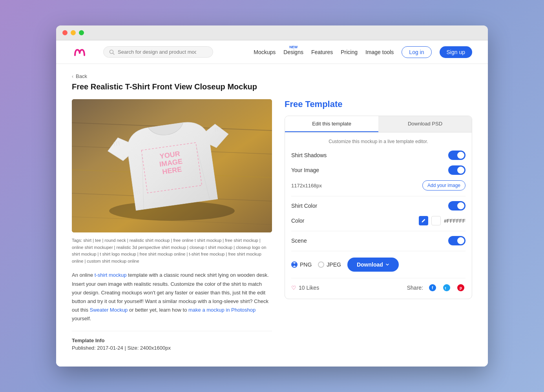  Describe the element at coordinates (82, 318) in the screenshot. I see `desc-text4: yourself.` at that location.